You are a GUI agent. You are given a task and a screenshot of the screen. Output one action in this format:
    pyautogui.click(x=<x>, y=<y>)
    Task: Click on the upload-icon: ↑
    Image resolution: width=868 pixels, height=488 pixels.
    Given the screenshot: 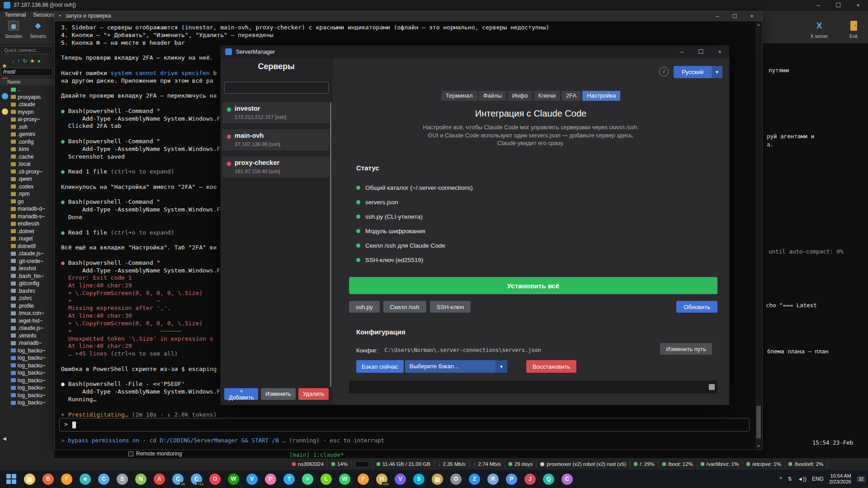 What is the action you would take?
    pyautogui.click(x=19, y=61)
    